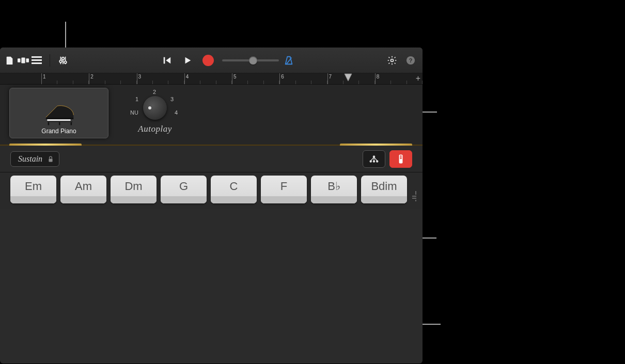 This screenshot has height=364, width=625. Describe the element at coordinates (284, 189) in the screenshot. I see `chord-strip: F` at that location.